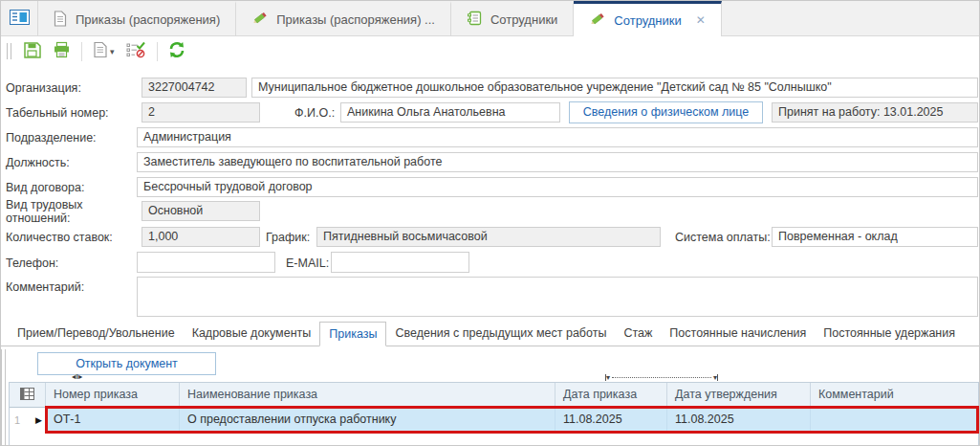 Image resolution: width=980 pixels, height=446 pixels. What do you see at coordinates (493, 413) in the screenshot?
I see `orders-table: Номер приказа Наименование приказа Дата …` at bounding box center [493, 413].